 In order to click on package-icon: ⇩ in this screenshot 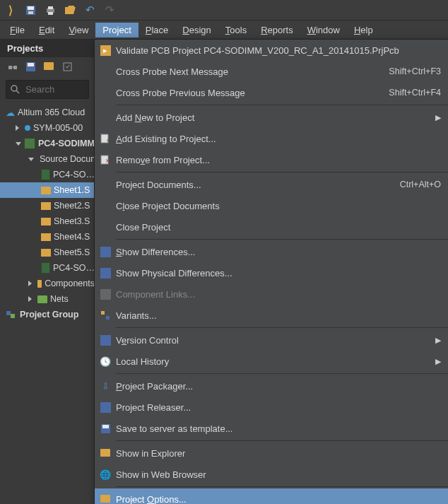, I will do `click(106, 386)`.